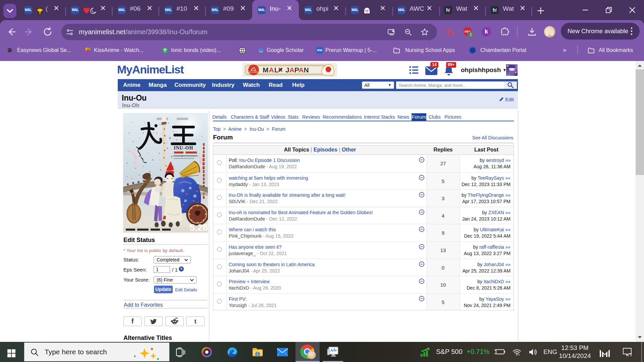  I want to click on svg-text: MAL, so click(271, 70).